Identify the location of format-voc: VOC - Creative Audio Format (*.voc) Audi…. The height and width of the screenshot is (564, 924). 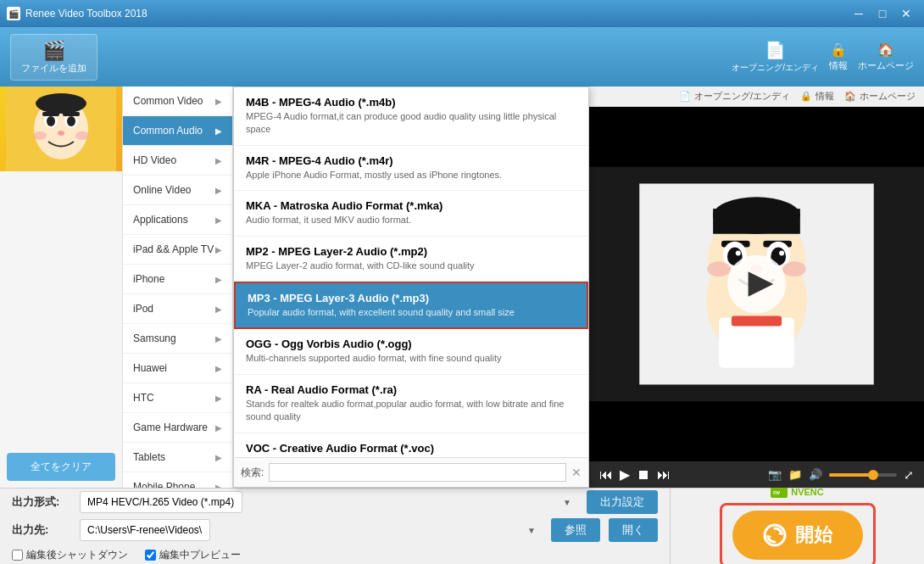
(411, 445).